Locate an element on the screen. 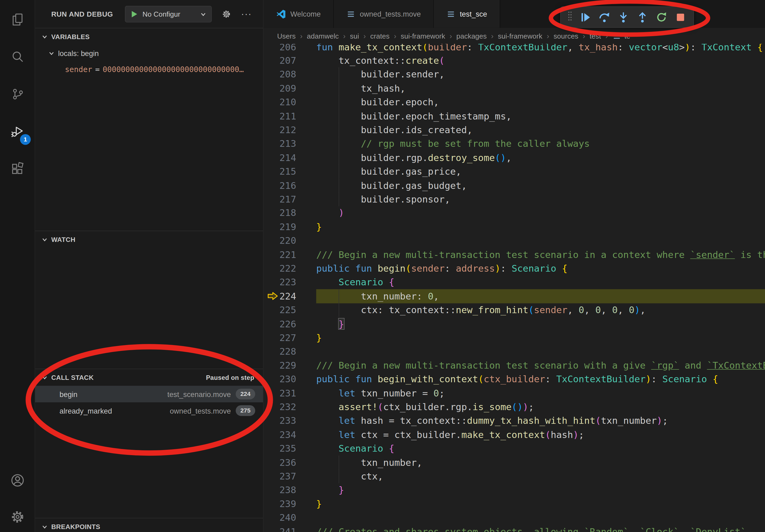  line-number: 210 is located at coordinates (290, 102).